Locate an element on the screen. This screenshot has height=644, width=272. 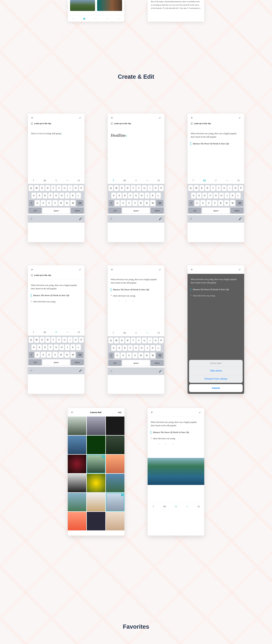
key-l: L is located at coordinates (238, 196).